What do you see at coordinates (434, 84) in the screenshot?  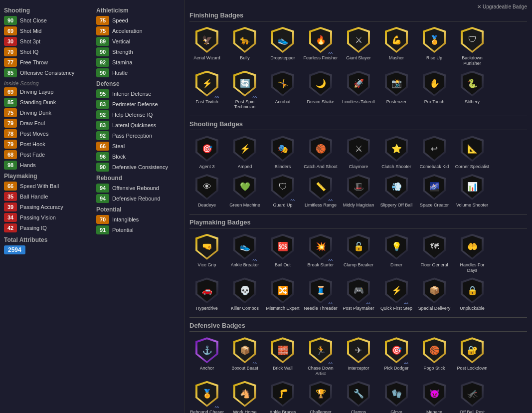 I see `badge-icon: ✋` at bounding box center [434, 84].